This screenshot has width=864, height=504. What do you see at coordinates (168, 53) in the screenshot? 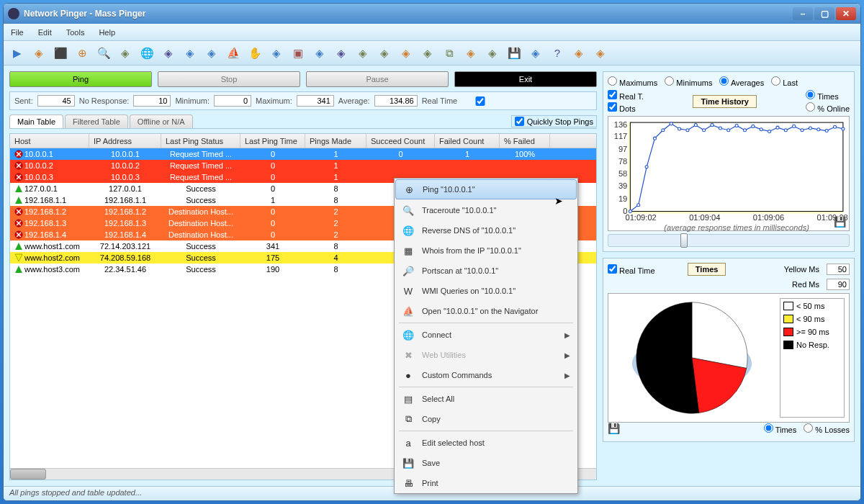
I see `toolbar-square-icon: ◈` at bounding box center [168, 53].